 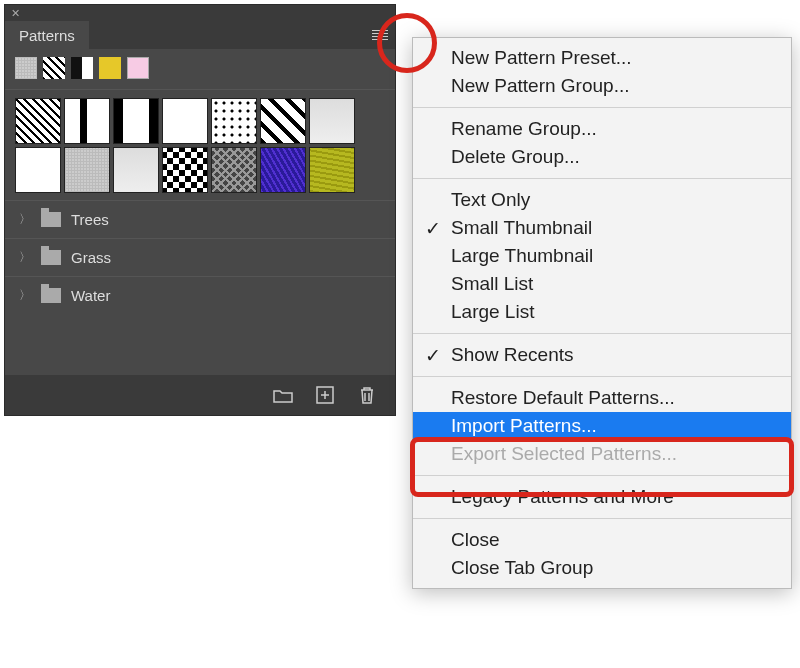 I want to click on panel-footer, so click(x=200, y=395).